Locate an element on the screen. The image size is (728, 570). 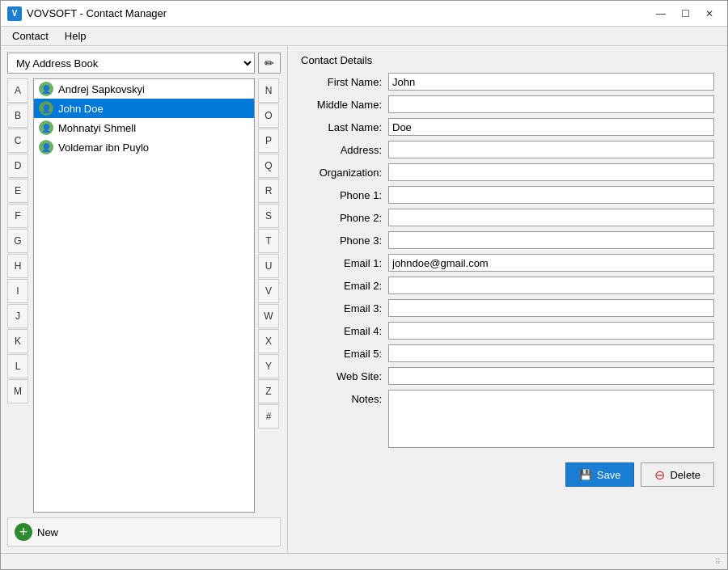
letter-l: L is located at coordinates (18, 366).